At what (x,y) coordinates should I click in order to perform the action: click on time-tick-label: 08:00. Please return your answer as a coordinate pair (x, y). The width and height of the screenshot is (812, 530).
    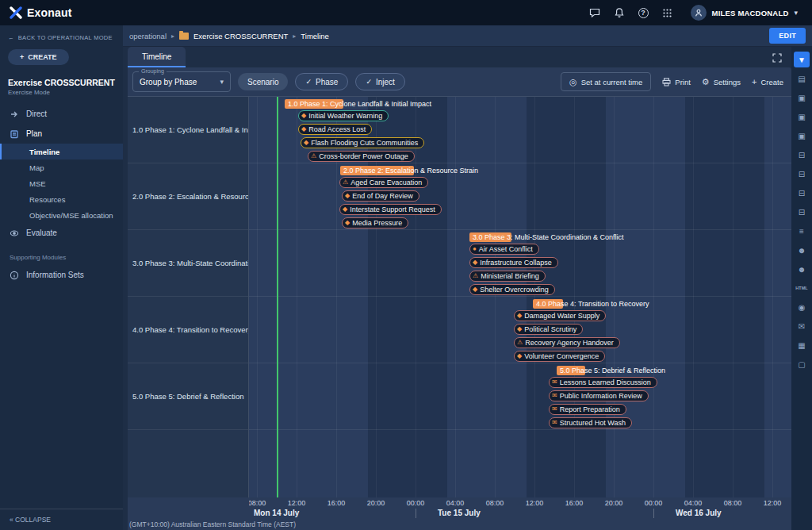
    Looking at the image, I should click on (257, 503).